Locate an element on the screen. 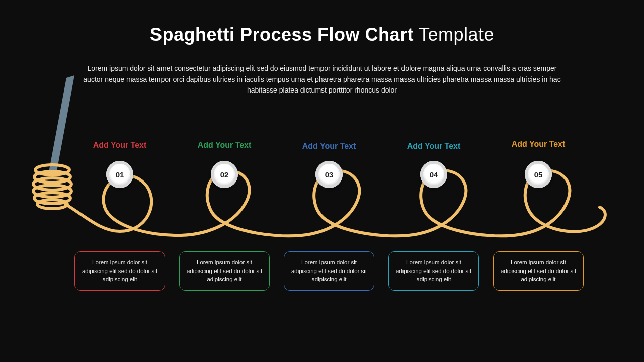 The image size is (644, 362). slide-subtitle: Lorem ipsum dolor sit amet consectetur a… is located at coordinates (322, 79).